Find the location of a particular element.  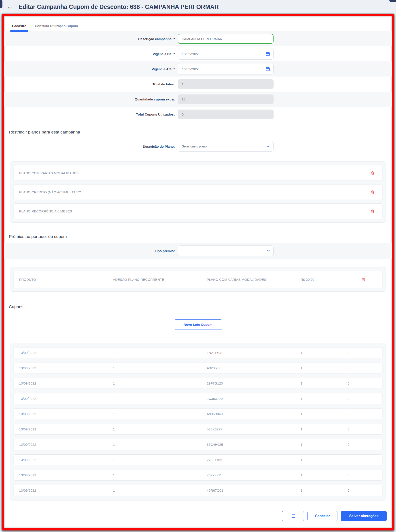

total-cupons-utilizados-field: 0 is located at coordinates (226, 114).